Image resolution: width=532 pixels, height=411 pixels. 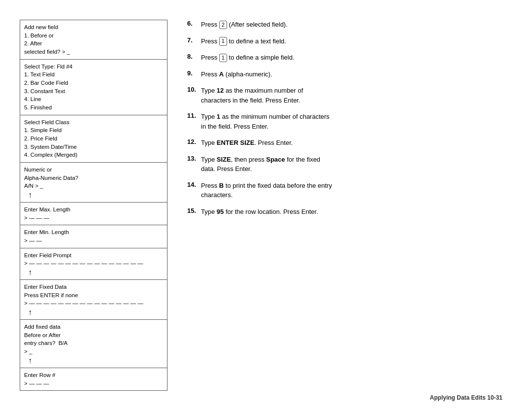 What do you see at coordinates (244, 25) in the screenshot?
I see `step-text-6: Press 2 (After selected field).` at bounding box center [244, 25].